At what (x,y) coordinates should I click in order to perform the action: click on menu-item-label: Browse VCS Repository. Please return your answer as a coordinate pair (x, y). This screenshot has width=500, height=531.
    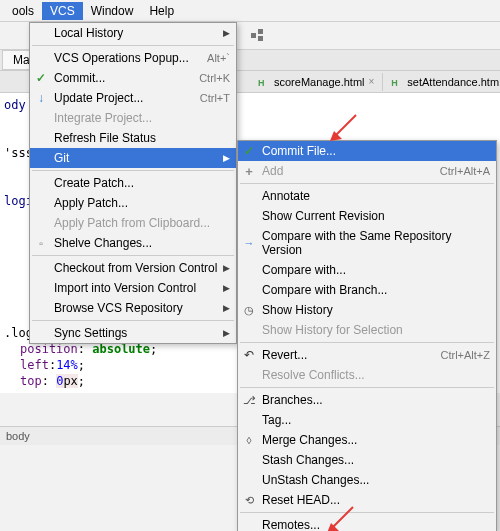
    Looking at the image, I should click on (118, 308).